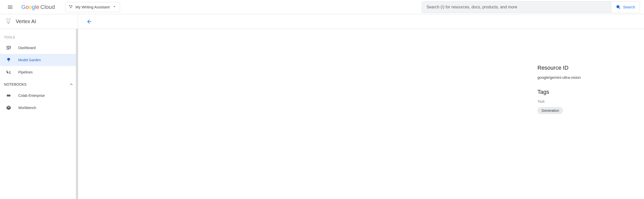 This screenshot has height=199, width=644. Describe the element at coordinates (586, 114) in the screenshot. I see `detail-panel: Resource ID google/gemini-ultra-vision T…` at that location.